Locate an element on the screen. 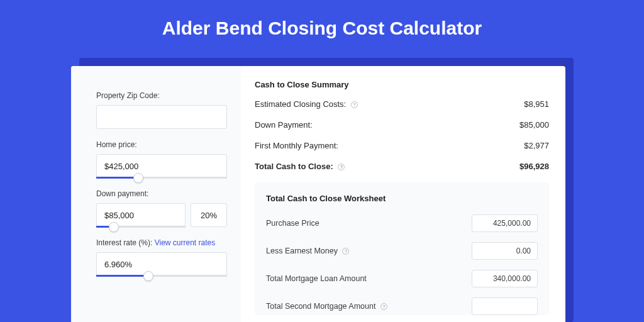  home-price-label: Home price: is located at coordinates (162, 145).